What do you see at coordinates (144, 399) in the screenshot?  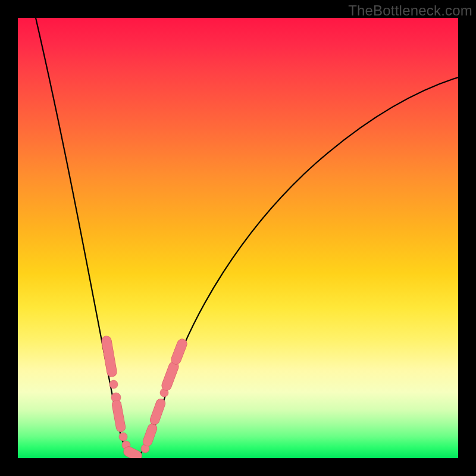 I see `beads-group` at bounding box center [144, 399].